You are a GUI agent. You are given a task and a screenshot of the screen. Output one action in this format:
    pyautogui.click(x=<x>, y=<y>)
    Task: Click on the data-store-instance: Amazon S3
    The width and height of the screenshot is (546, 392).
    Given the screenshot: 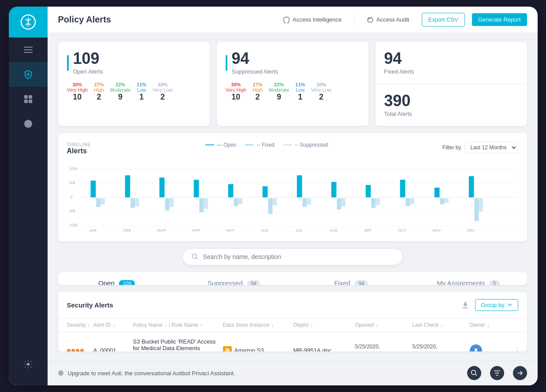 What is the action you would take?
    pyautogui.click(x=258, y=349)
    